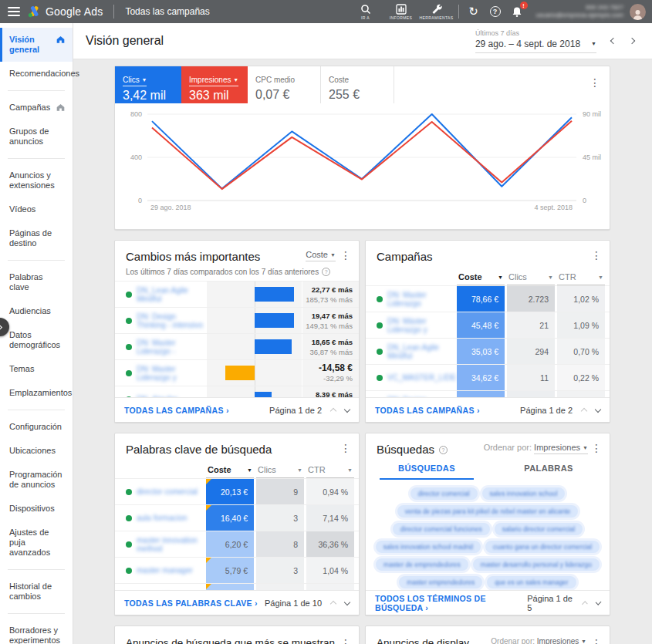 The height and width of the screenshot is (644, 652). I want to click on metric-cpc-medio: CPC medio 0,07 €, so click(284, 85).